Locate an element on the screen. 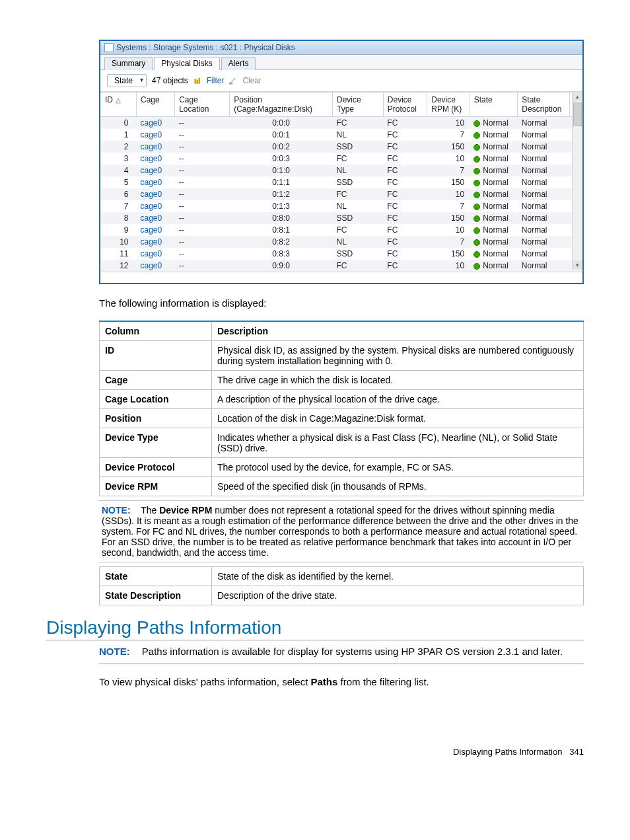  desc-label: State Description is located at coordinates (156, 595).